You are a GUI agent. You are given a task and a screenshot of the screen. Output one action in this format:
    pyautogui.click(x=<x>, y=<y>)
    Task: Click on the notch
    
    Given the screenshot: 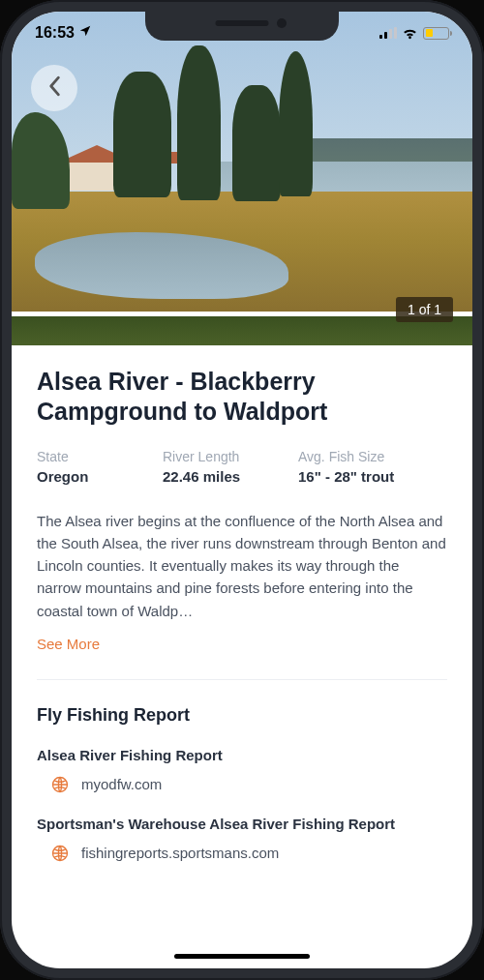 What is the action you would take?
    pyautogui.click(x=242, y=26)
    